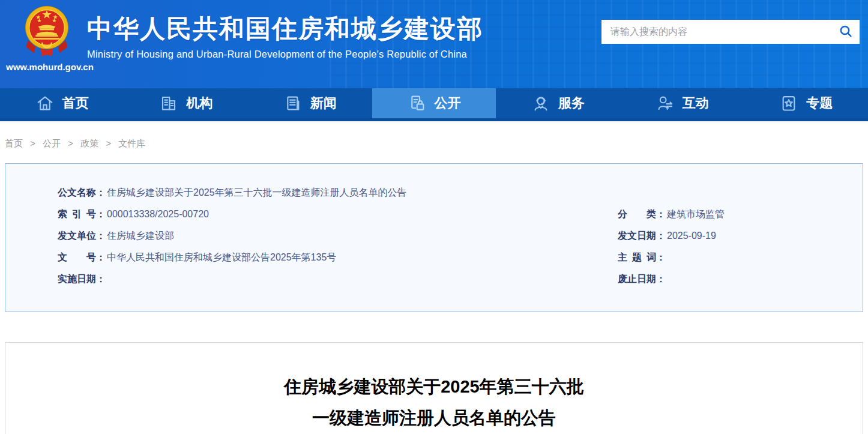 The width and height of the screenshot is (868, 434). I want to click on breadcrumb-item-home: 首页, so click(14, 143).